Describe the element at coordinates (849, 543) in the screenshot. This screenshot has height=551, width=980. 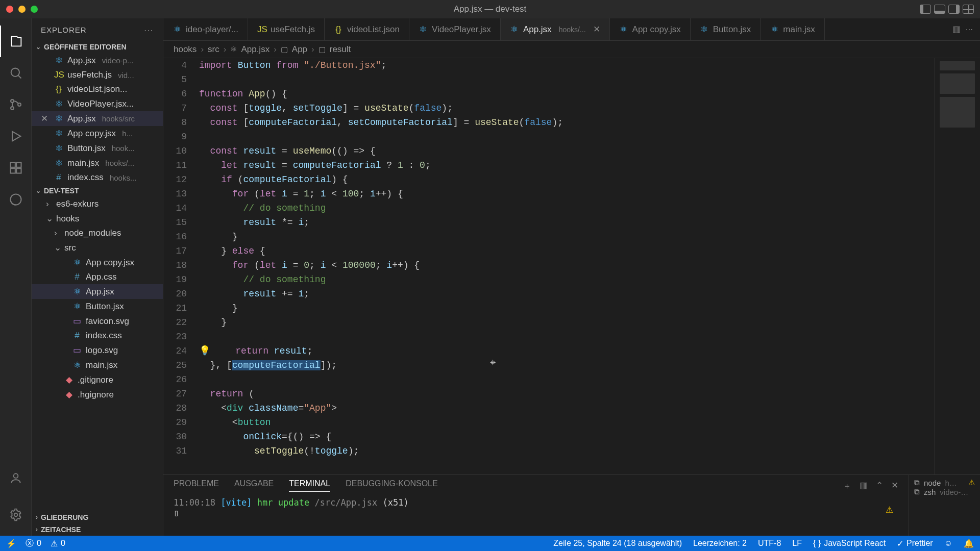
I see `language-mode: { } JavaScript React` at that location.